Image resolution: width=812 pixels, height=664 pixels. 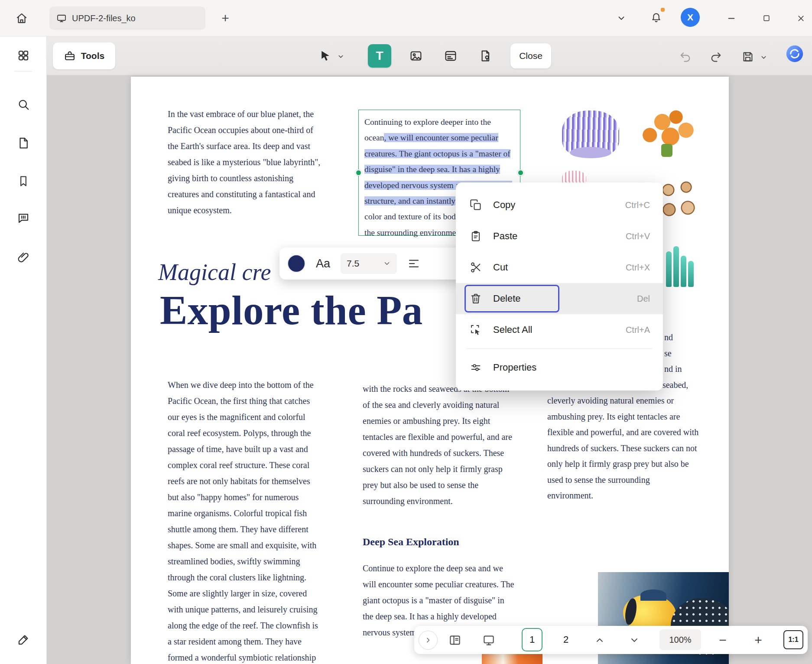 What do you see at coordinates (600, 640) in the screenshot?
I see `previous-page-button` at bounding box center [600, 640].